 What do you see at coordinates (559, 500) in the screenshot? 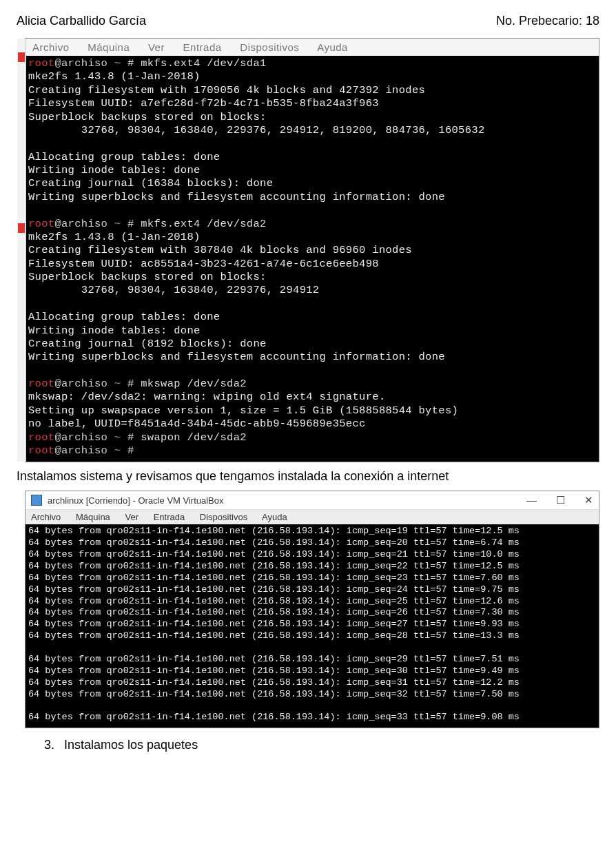
I see `window-controls: — ☐ ✕` at bounding box center [559, 500].